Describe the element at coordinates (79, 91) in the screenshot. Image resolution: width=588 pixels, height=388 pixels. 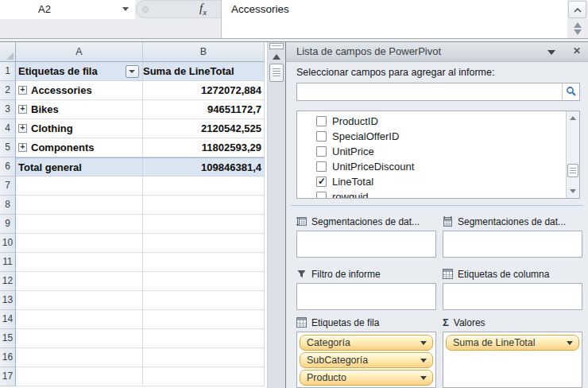
I see `pivot-category-cell: Accessories` at that location.